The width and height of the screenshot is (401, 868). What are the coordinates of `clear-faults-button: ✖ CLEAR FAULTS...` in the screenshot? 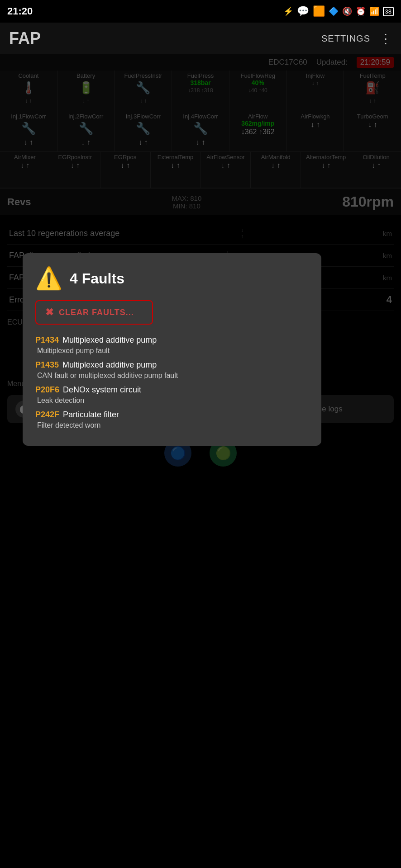 It's located at (94, 312).